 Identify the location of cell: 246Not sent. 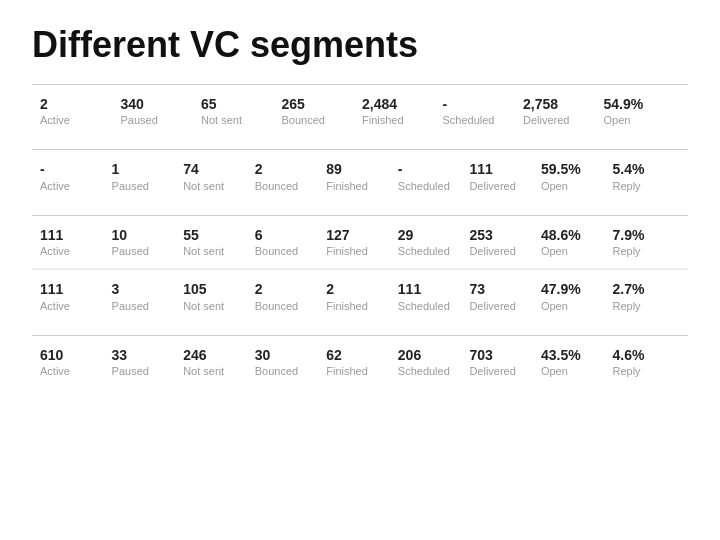
(219, 362).